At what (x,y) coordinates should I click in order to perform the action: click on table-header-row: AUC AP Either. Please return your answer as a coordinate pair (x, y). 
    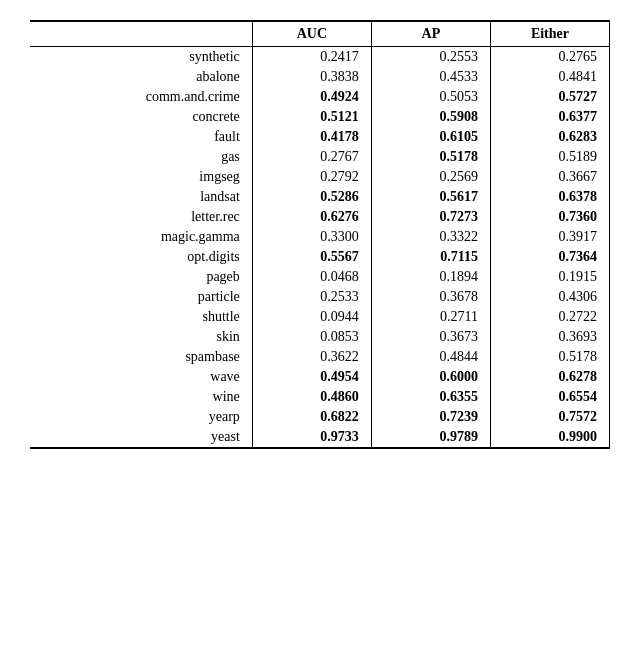
    Looking at the image, I should click on (320, 34).